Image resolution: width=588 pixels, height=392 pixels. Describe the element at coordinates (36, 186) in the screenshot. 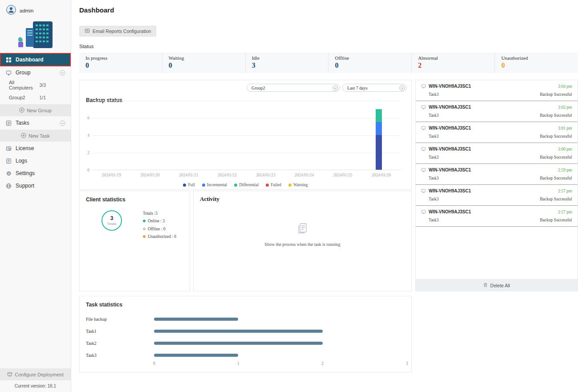

I see `sidebar-item-support: Support` at that location.